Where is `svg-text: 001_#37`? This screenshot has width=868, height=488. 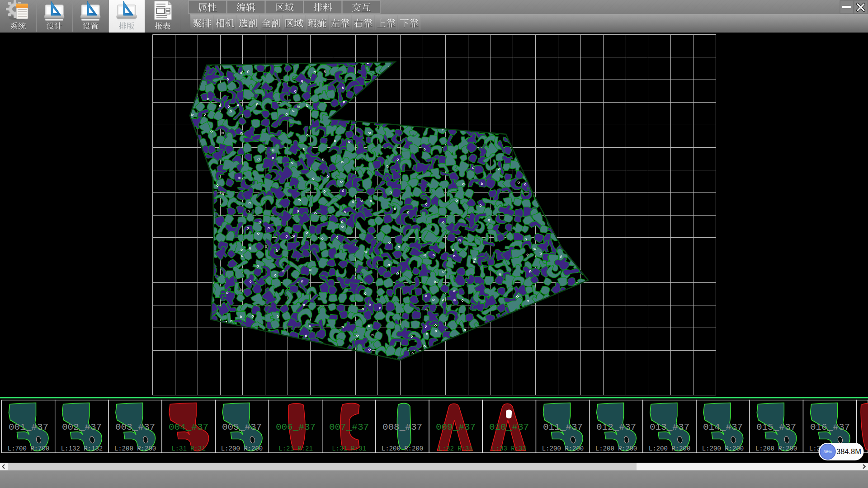 svg-text: 001_#37 is located at coordinates (28, 427).